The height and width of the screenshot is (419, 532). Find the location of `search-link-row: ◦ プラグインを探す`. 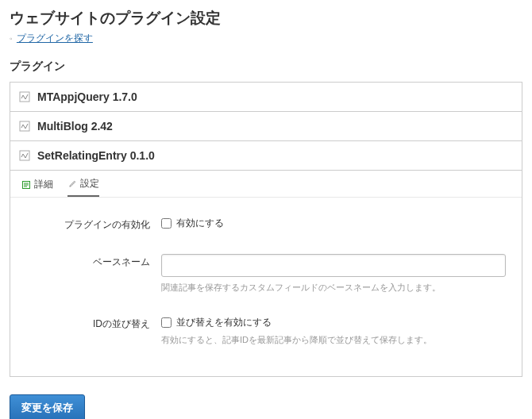

search-link-row: ◦ プラグインを探す is located at coordinates (266, 38).